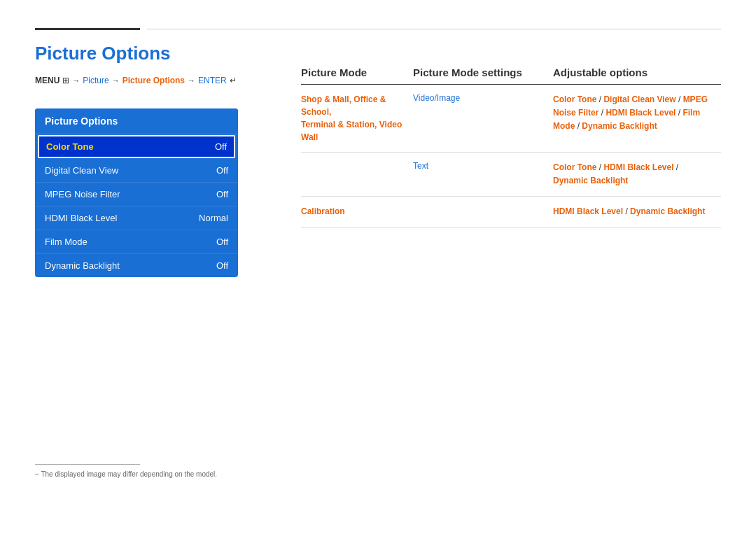  I want to click on row1-adj-hdmi: HDMI Black Level, so click(640, 113).